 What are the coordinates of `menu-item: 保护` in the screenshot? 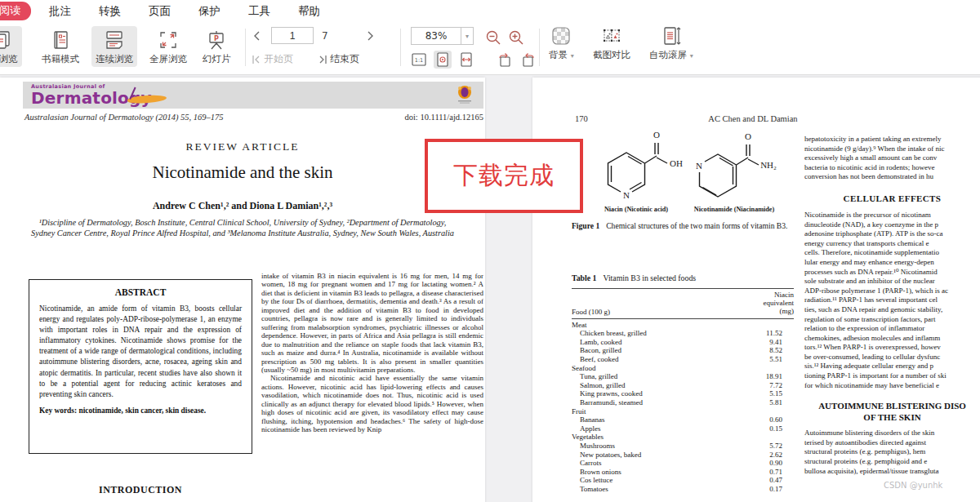 It's located at (209, 11).